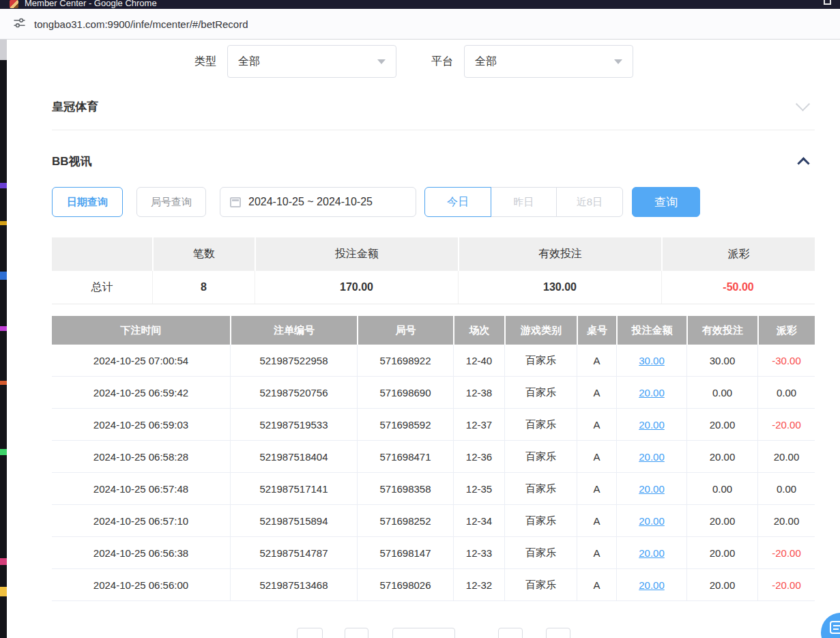  What do you see at coordinates (433, 161) in the screenshot?
I see `section-bb-video: BB视讯` at bounding box center [433, 161].